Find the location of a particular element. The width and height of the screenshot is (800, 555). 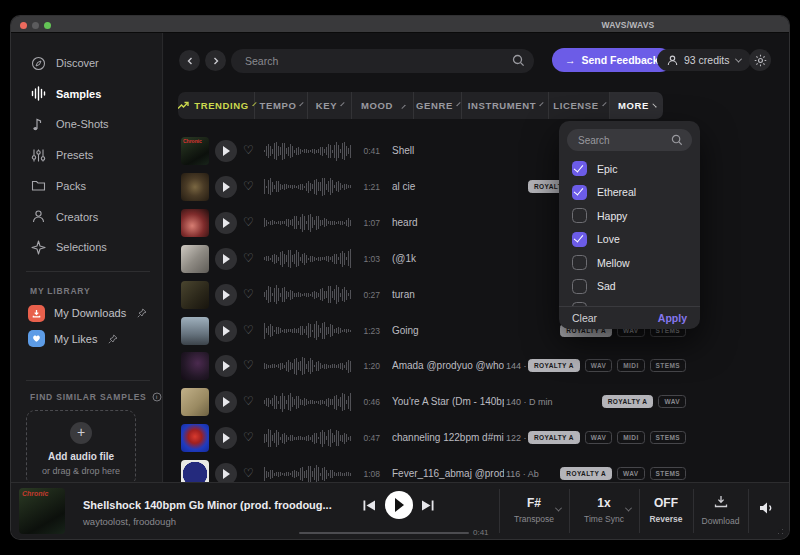

download-control: Download is located at coordinates (720, 511).